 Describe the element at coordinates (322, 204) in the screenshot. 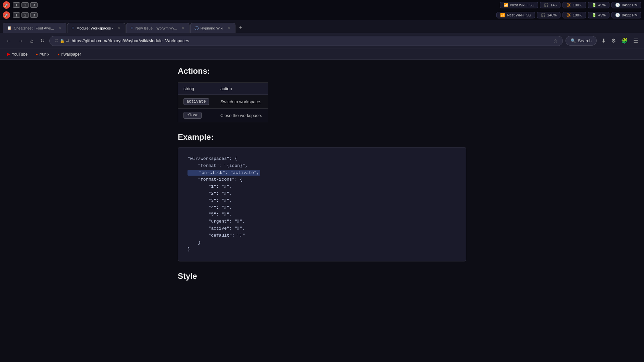

I see `code-block: "wlr/workspaces": { "format": "{icon}", …` at that location.